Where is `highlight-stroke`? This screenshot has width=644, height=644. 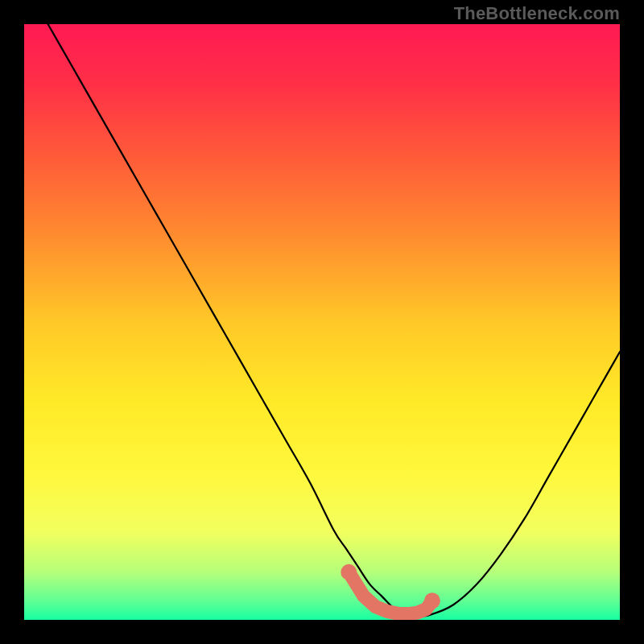 highlight-stroke is located at coordinates (390, 593).